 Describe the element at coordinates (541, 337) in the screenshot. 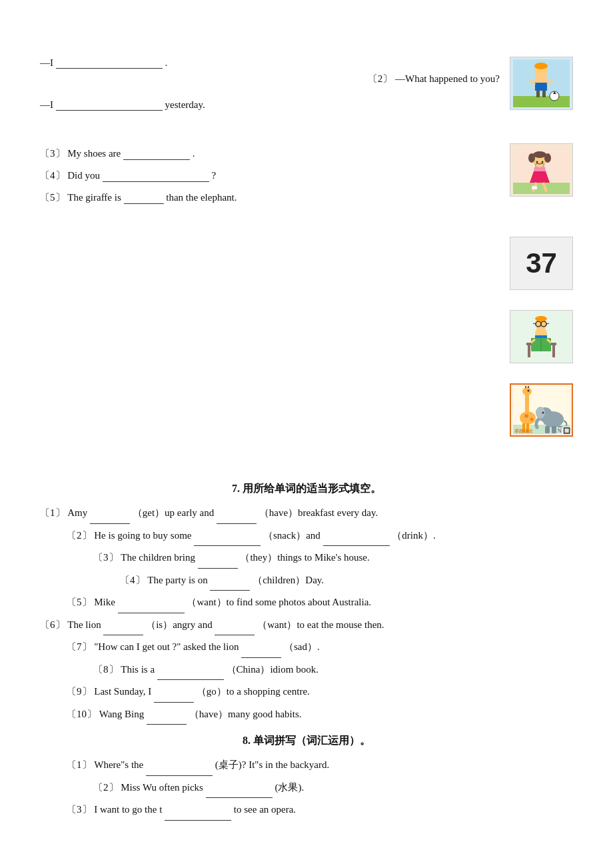

I see `image-boy-reading` at that location.